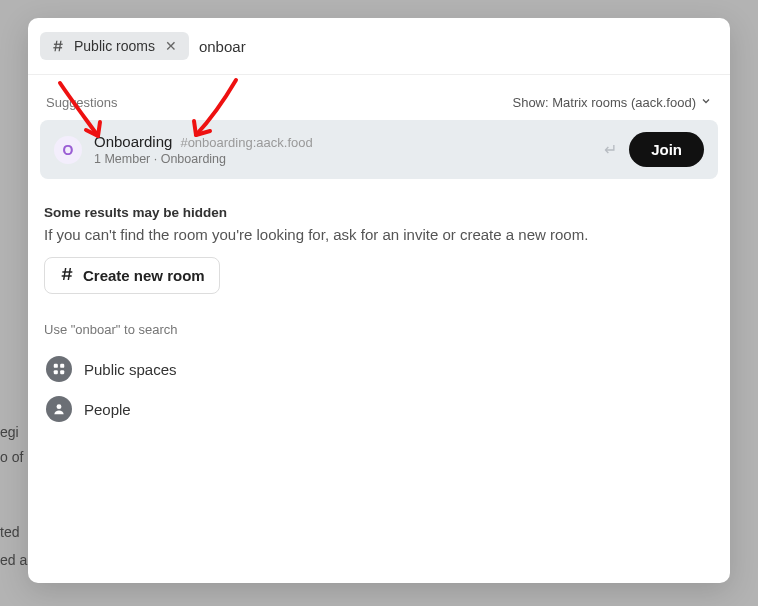  What do you see at coordinates (612, 102) in the screenshot?
I see `network-filter: Show: Matrix rooms (aack.food)` at bounding box center [612, 102].